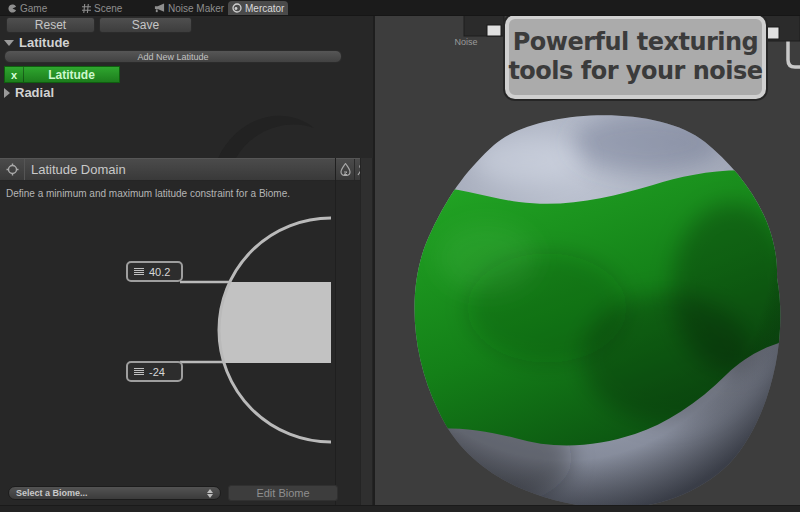 The image size is (800, 512). Describe the element at coordinates (186, 170) in the screenshot. I see `domain-panel-header: Latitude Domain` at that location.